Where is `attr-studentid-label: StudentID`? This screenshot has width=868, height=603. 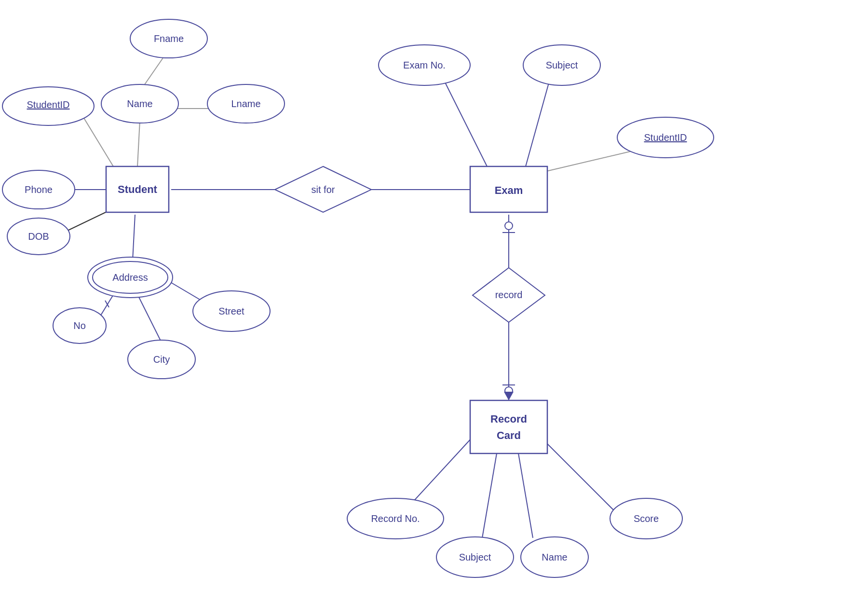
attr-studentid-label: StudentID is located at coordinates (48, 105).